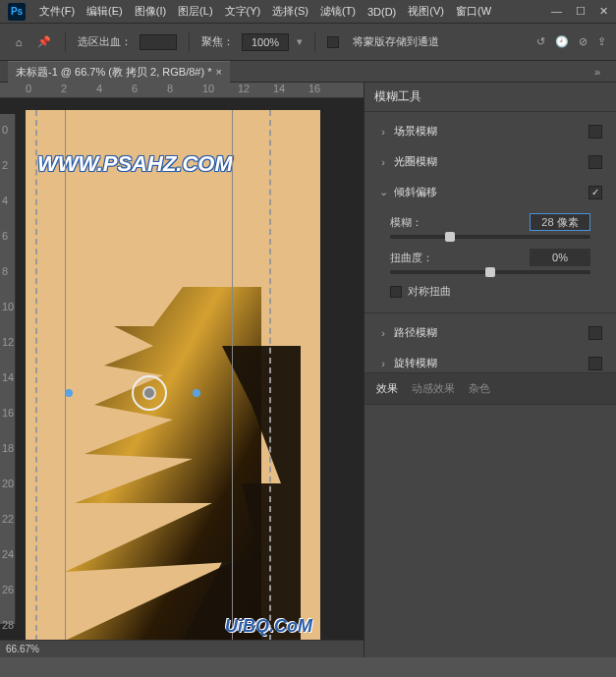 This screenshot has height=677, width=616. I want to click on focus-label: 聚焦：, so click(218, 41).